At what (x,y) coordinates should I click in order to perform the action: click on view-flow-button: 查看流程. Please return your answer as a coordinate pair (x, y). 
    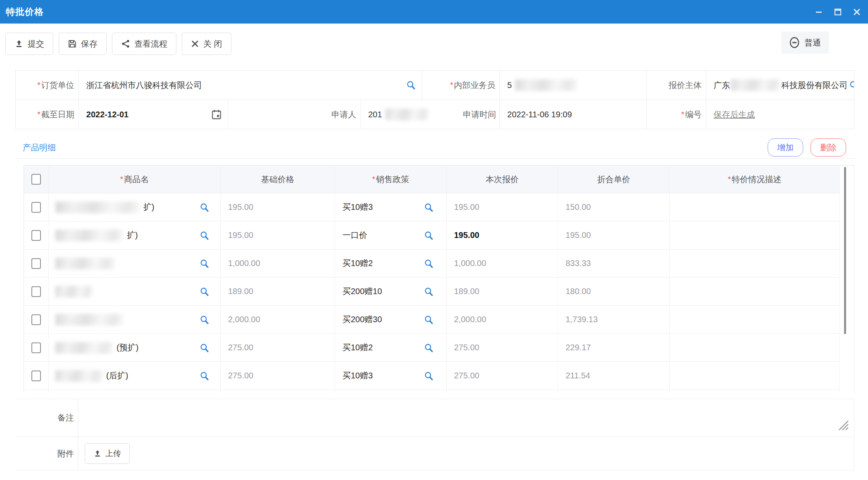
    Looking at the image, I should click on (144, 44).